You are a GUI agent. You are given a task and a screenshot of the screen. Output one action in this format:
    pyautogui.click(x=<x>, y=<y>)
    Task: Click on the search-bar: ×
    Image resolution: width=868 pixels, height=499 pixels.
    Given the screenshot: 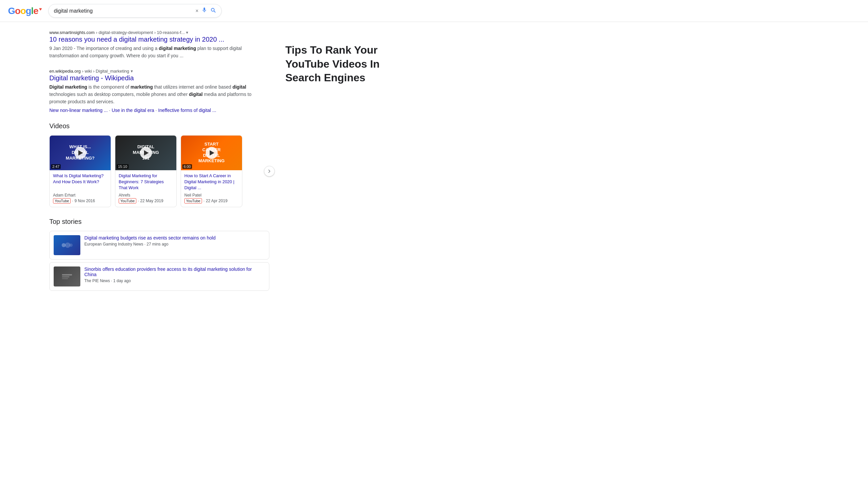 What is the action you would take?
    pyautogui.click(x=135, y=11)
    